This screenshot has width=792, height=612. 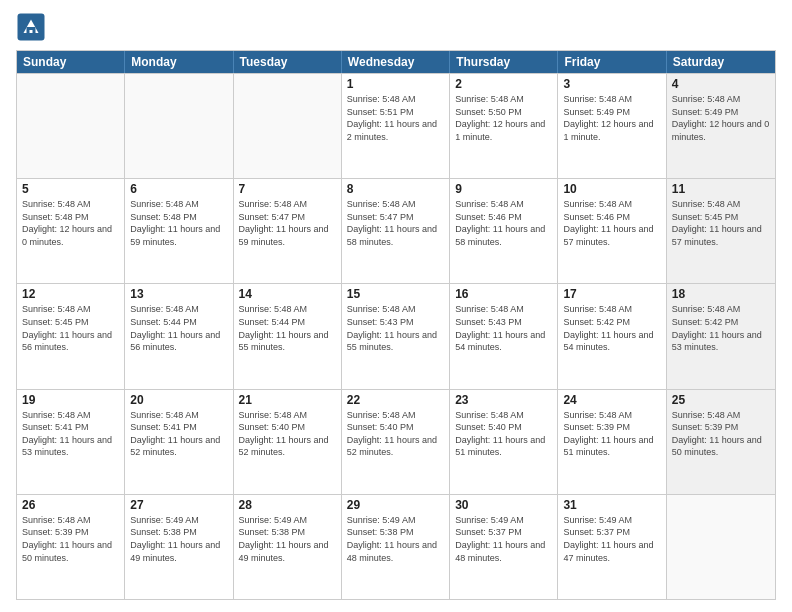 I want to click on day-number: 26, so click(x=70, y=505).